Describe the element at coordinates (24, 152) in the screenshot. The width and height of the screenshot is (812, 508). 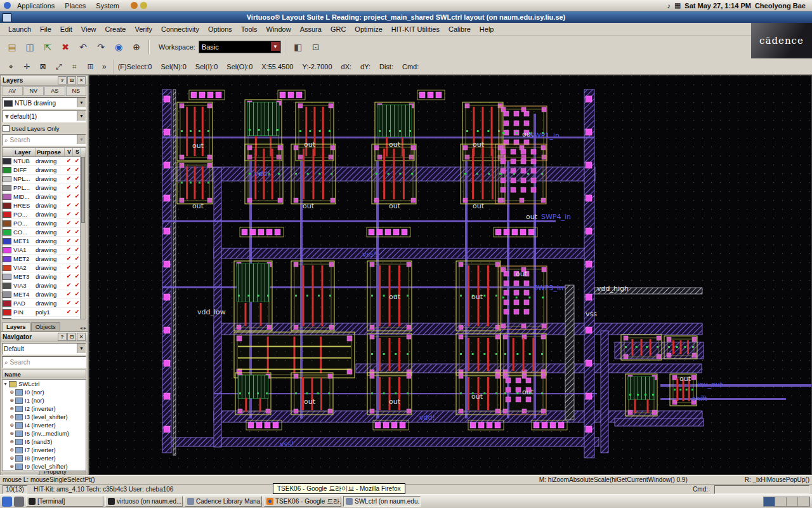
I see `column-layer: Layer` at that location.